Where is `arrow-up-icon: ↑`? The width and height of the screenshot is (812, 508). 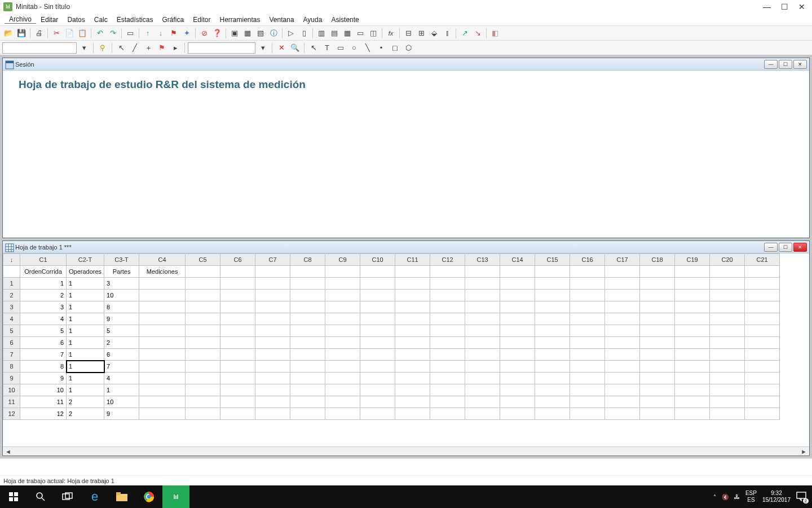
arrow-up-icon: ↑ is located at coordinates (148, 33).